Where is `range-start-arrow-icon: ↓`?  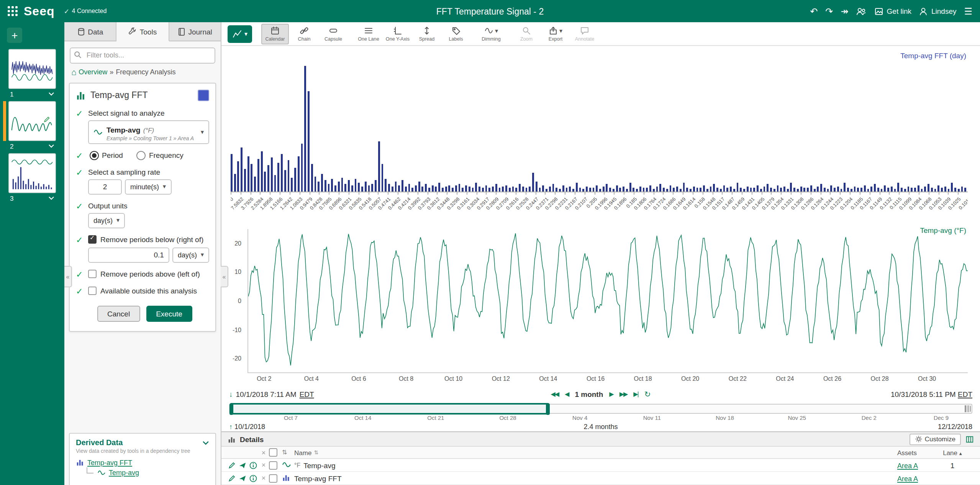
range-start-arrow-icon: ↓ is located at coordinates (231, 394).